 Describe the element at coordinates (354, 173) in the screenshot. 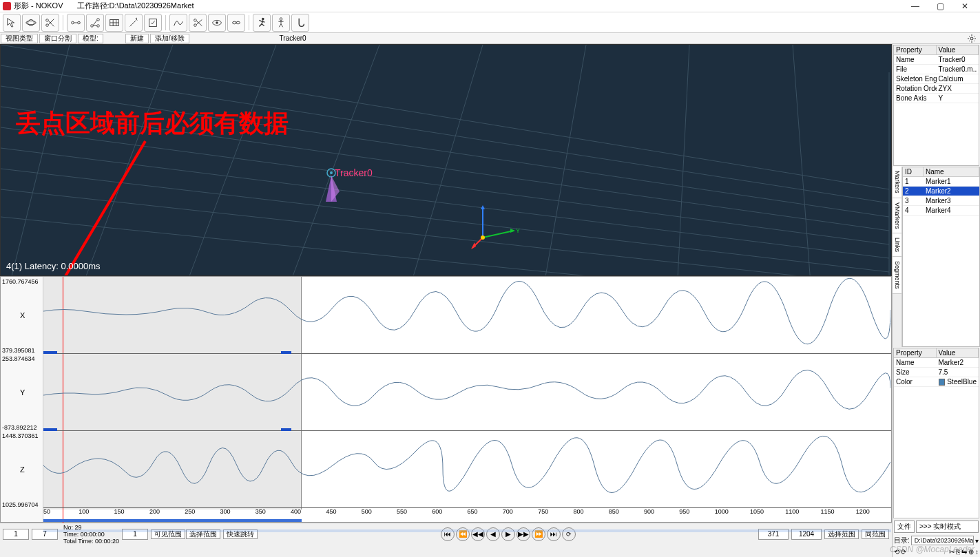

I see `tracker-label: Tracker0` at that location.